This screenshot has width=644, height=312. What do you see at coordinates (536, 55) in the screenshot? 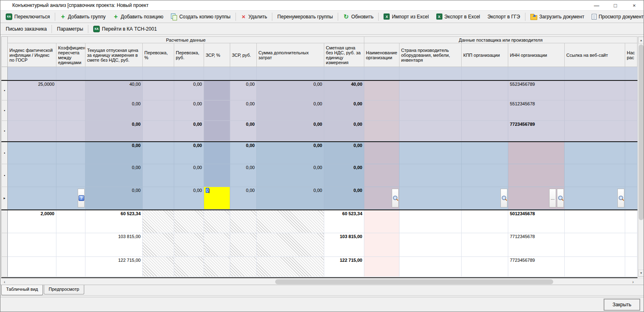
I see `column-header-inn: ИНН организации` at bounding box center [536, 55].